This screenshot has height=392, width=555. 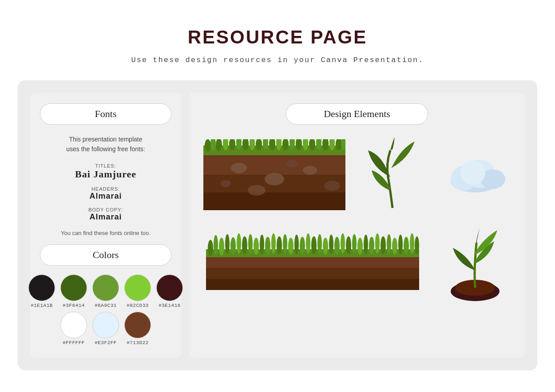 I want to click on color-hex-6: #FFFFFF, so click(x=74, y=343).